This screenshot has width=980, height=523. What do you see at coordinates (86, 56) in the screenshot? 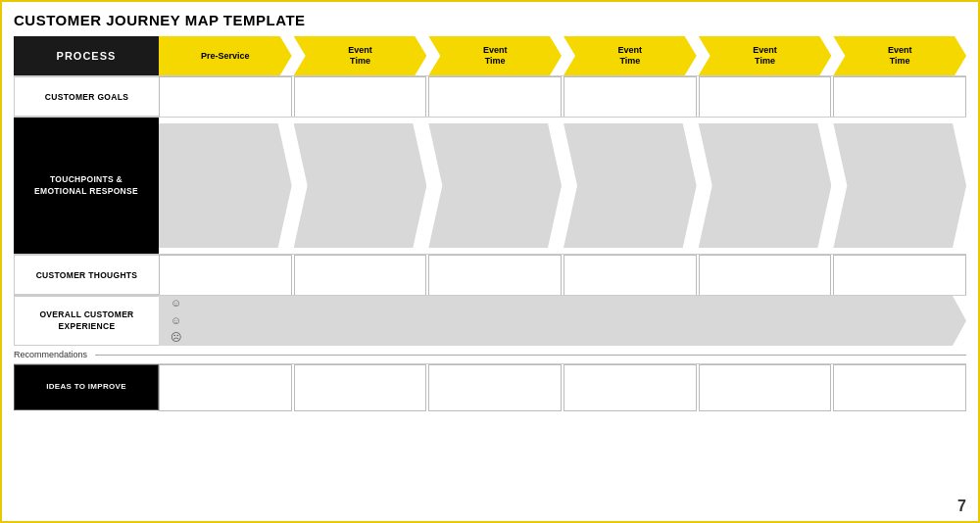
I see `process-label: PROCESS` at bounding box center [86, 56].